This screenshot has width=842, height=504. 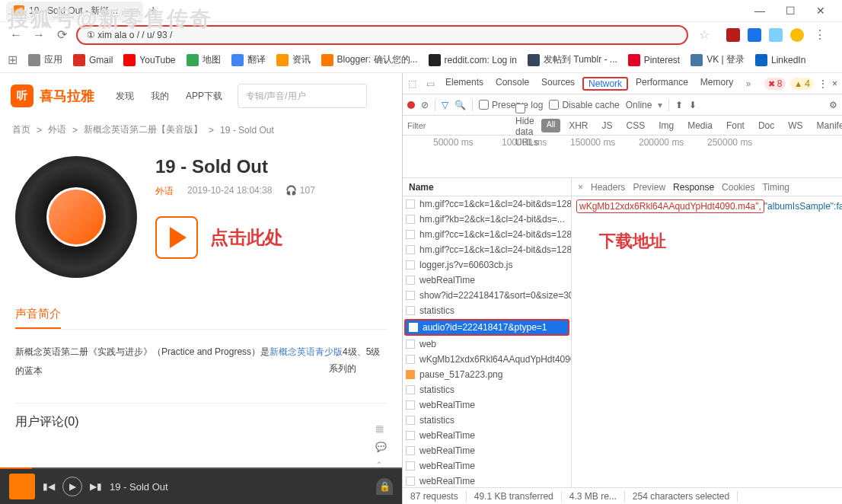 I want to click on apps-button: ⊞, so click(x=12, y=59).